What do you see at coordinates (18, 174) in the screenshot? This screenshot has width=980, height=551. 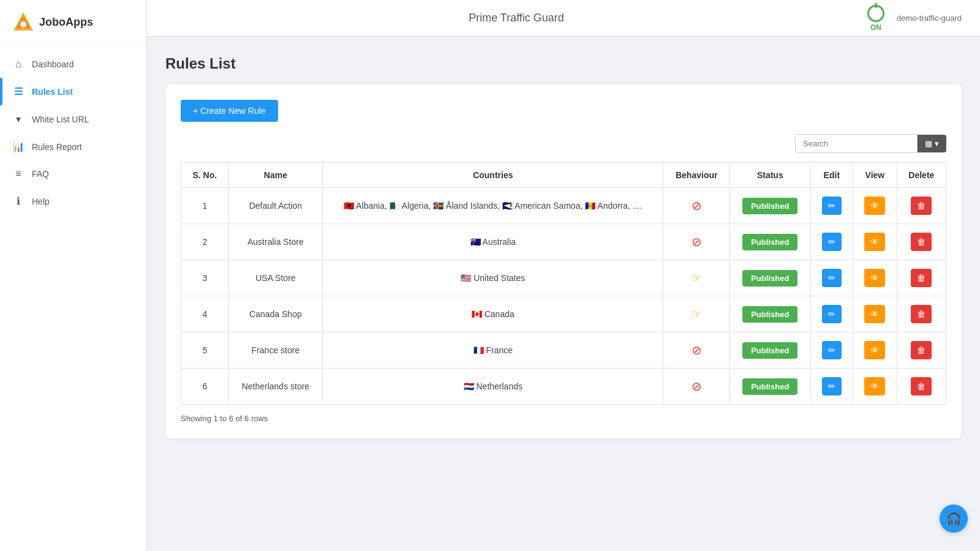 I see `faq-icon: ≡` at bounding box center [18, 174].